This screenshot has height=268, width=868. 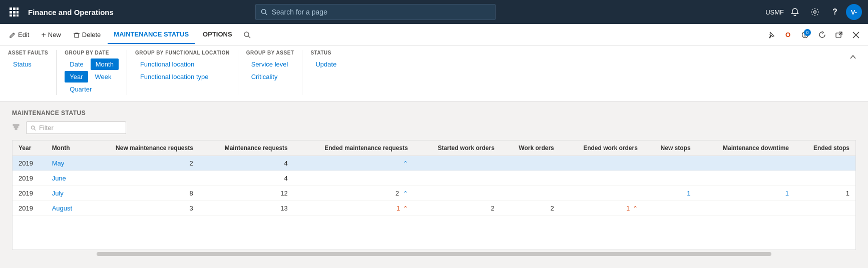 What do you see at coordinates (458, 148) in the screenshot?
I see `col-started-wo: Started work orders` at bounding box center [458, 148].